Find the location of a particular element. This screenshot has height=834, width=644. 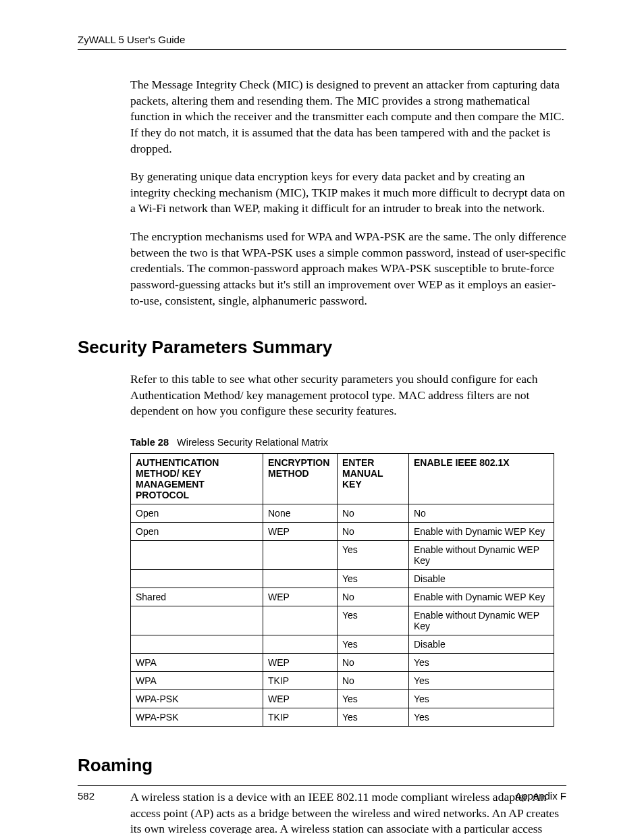

page-number: 582 is located at coordinates (86, 796).